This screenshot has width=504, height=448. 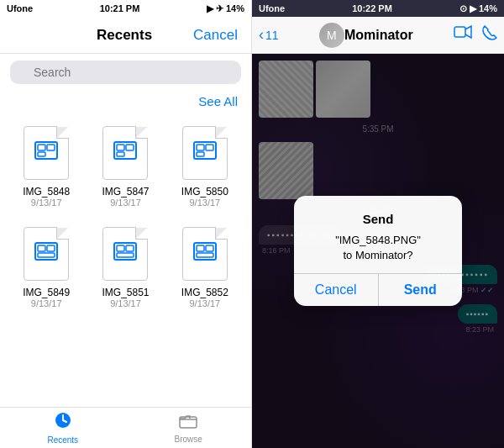 What do you see at coordinates (46, 293) in the screenshot?
I see `file-name-3: IMG_5849` at bounding box center [46, 293].